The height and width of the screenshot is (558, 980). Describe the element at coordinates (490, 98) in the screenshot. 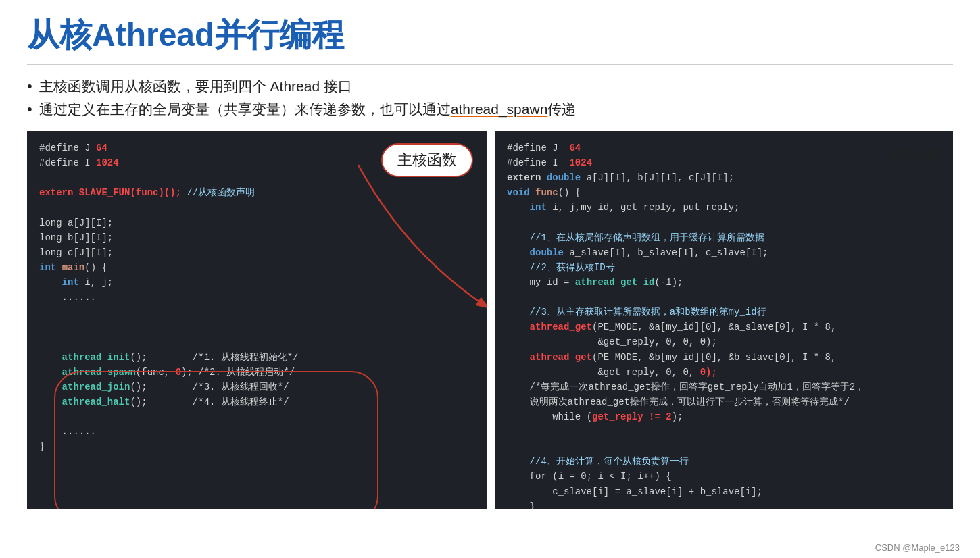

I see `bullet-list: 主核函数调用从核函数，要用到四个 Athread 接口 通过定义在主存的全局变量…` at that location.